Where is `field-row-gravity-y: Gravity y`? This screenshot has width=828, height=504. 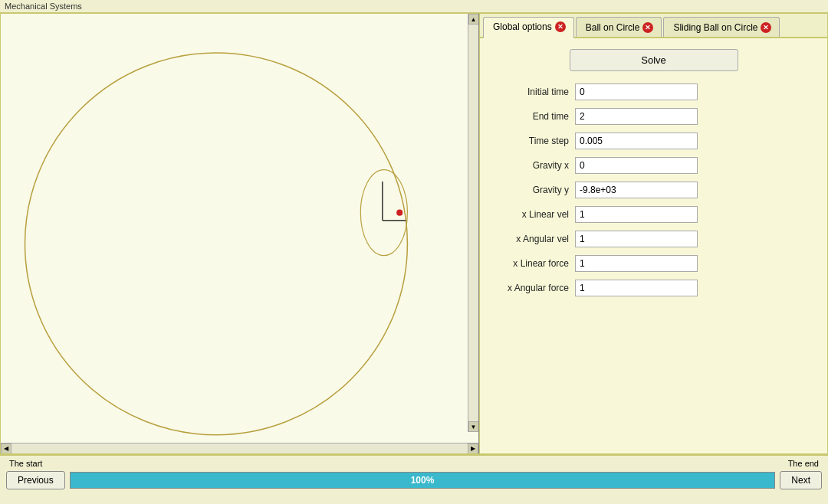
field-row-gravity-y: Gravity y is located at coordinates (653, 190).